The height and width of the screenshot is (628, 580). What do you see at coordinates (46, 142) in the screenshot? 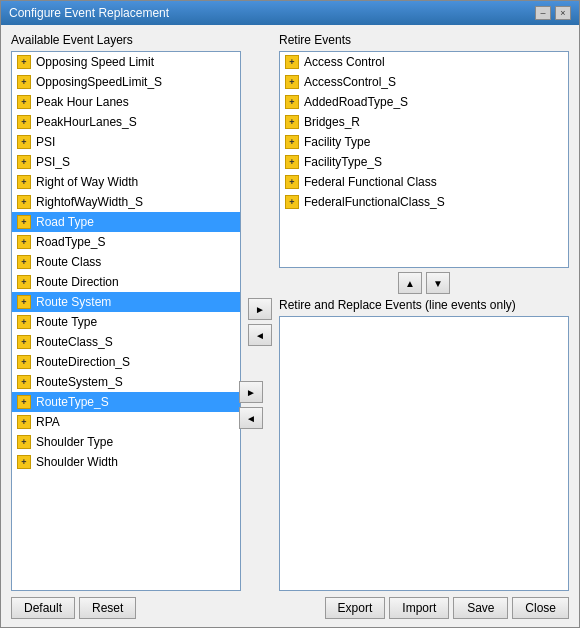
I see `list-item-label: PSI` at bounding box center [46, 142].